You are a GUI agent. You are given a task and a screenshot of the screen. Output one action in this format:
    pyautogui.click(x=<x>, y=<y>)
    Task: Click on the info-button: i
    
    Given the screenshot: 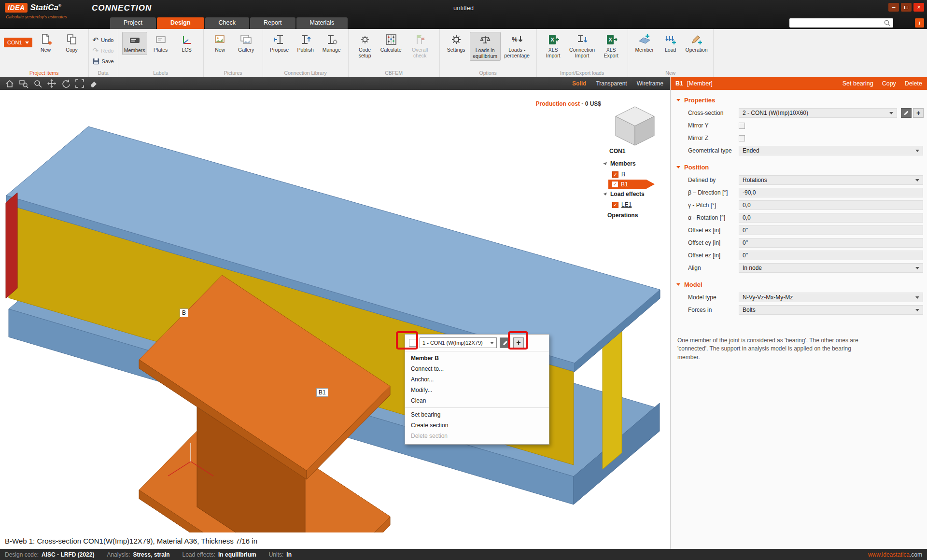 What is the action you would take?
    pyautogui.click(x=919, y=23)
    